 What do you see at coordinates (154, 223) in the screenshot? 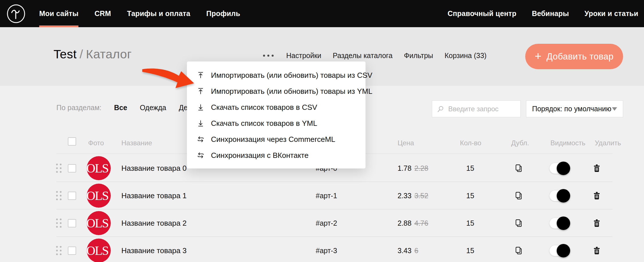
I see `product-name: Название товара 2` at bounding box center [154, 223].